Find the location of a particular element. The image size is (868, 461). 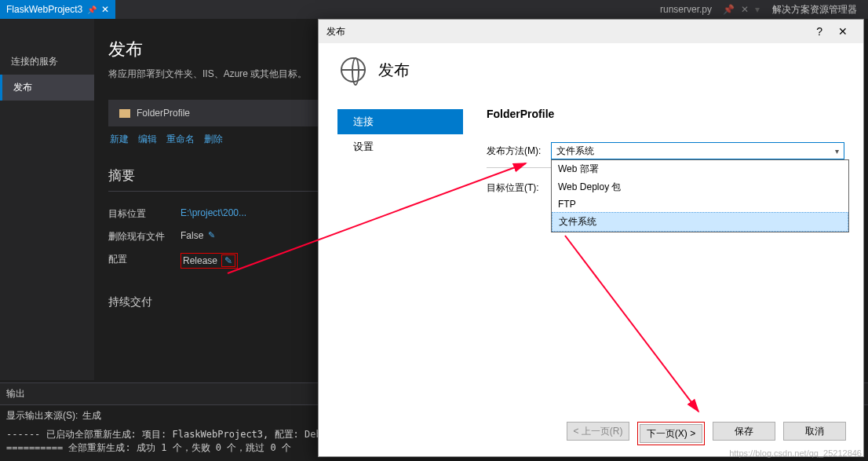

solution-explorer-tab: 解决方案资源管理器 is located at coordinates (815, 9).